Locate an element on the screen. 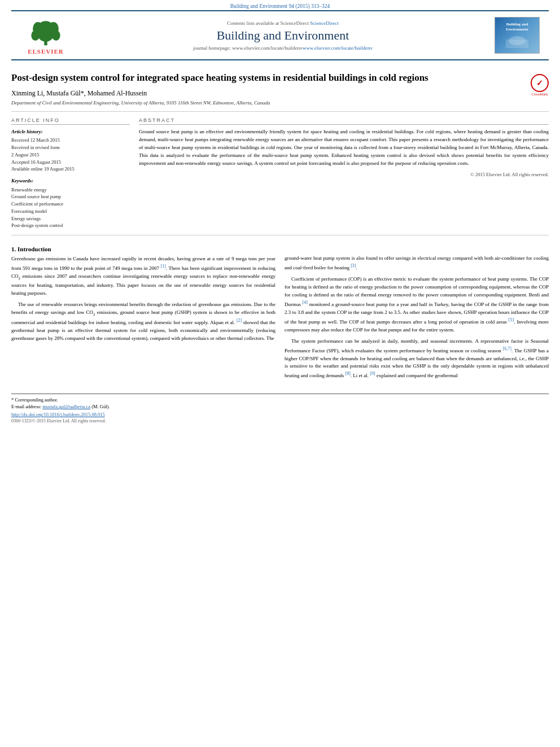  ref-4: [4] is located at coordinates (305, 303).